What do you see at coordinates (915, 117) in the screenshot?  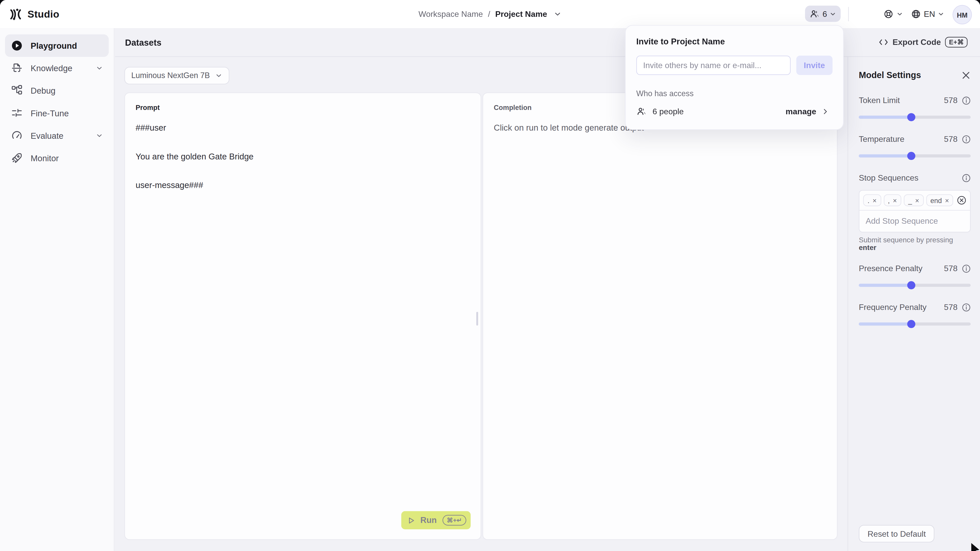 I see `token-limit-slider` at bounding box center [915, 117].